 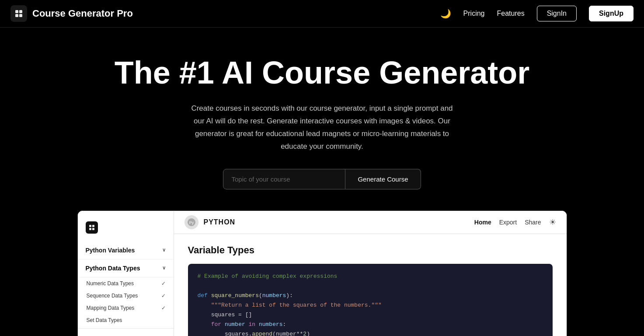 What do you see at coordinates (19, 14) in the screenshot?
I see `brand-icon` at bounding box center [19, 14].